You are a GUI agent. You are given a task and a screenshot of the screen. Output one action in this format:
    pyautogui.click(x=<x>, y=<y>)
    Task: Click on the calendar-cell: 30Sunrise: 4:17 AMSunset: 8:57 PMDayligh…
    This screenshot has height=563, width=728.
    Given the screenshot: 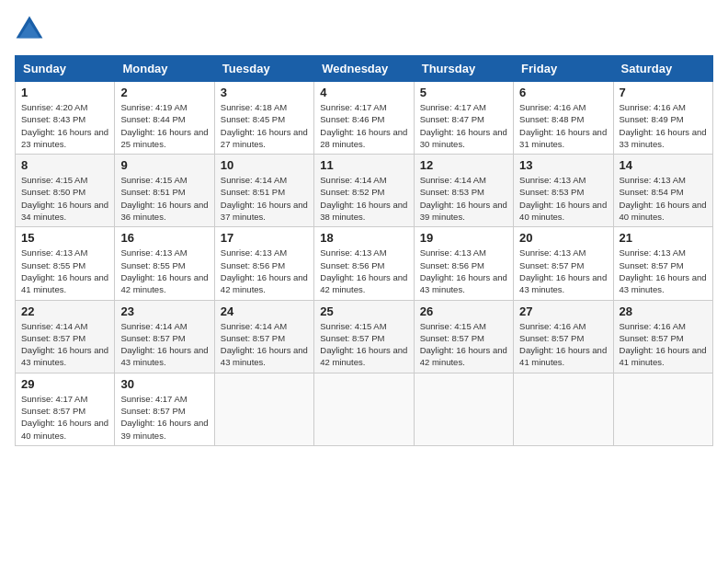 What is the action you would take?
    pyautogui.click(x=165, y=408)
    